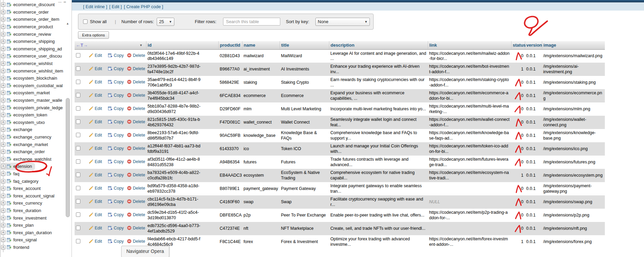 The height and width of the screenshot is (257, 644). I want to click on sidebar-item-ecommerce_order: + ecommerce_order, so click(26, 12).